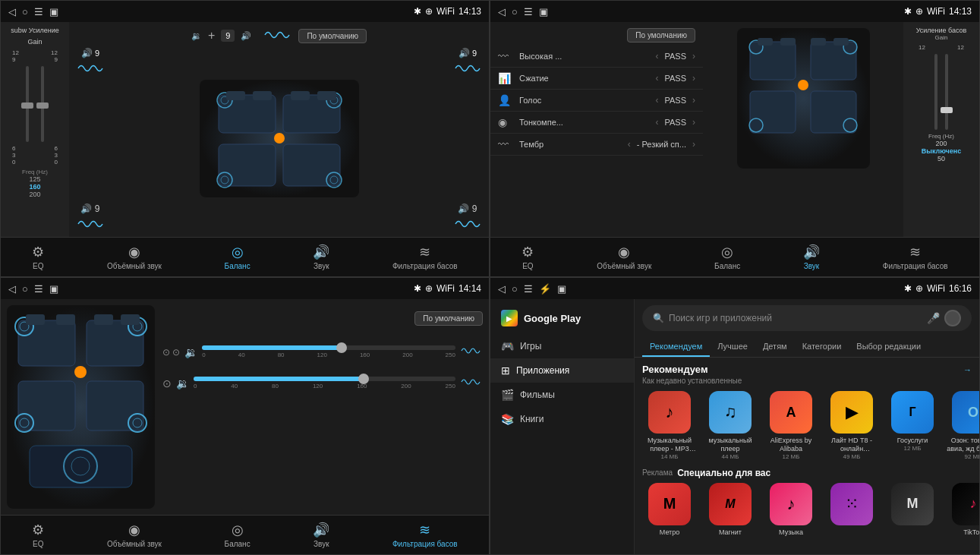 This screenshot has height=555, width=980. Describe the element at coordinates (624, 257) in the screenshot. I see `nav-surround-q2: ◉ Объёмный звук` at that location.